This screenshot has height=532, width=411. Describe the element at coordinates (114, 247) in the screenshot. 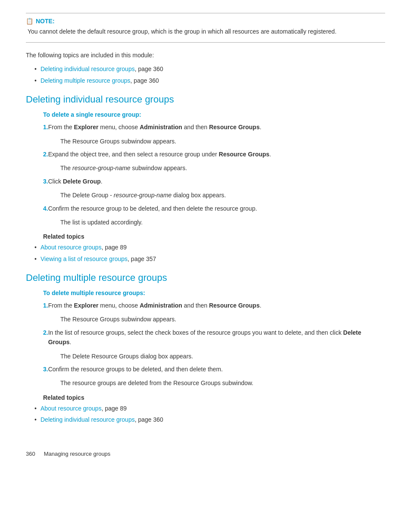

I see `related-topic-1-suffix-1: , page 89` at that location.